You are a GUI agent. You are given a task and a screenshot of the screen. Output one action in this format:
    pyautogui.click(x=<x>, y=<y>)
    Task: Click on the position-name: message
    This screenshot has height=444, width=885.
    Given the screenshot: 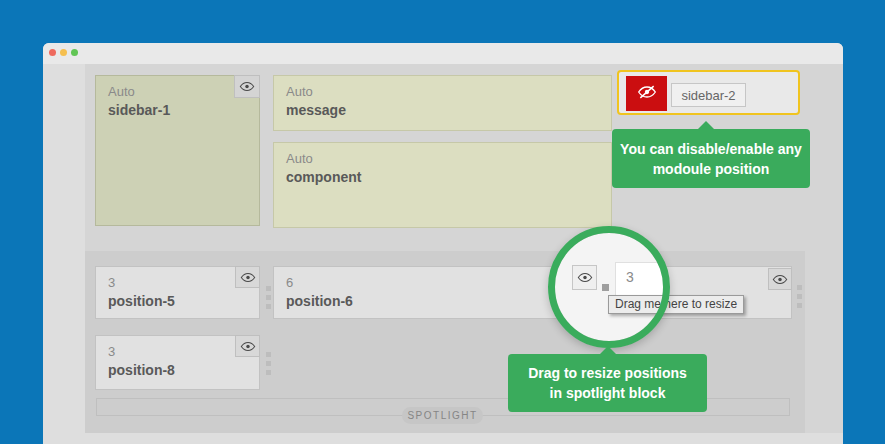 What is the action you would take?
    pyautogui.click(x=442, y=108)
    